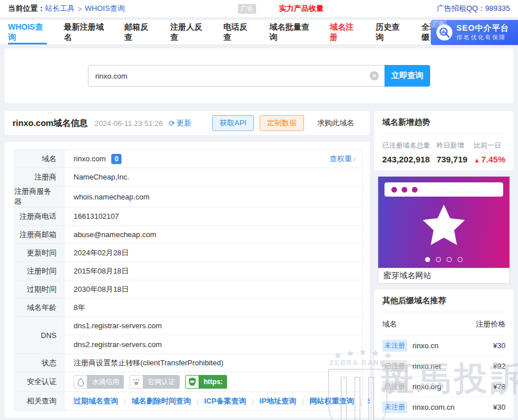 The height and width of the screenshot is (420, 518). I want to click on link-deletion-time: 域名删除时间查询, so click(161, 401).